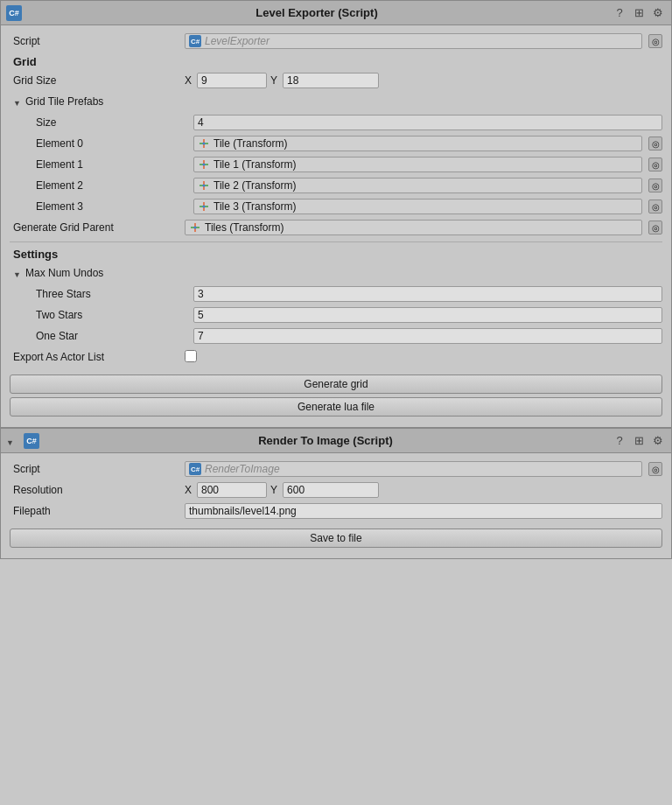  What do you see at coordinates (424, 511) in the screenshot?
I see `filepath-value` at bounding box center [424, 511].